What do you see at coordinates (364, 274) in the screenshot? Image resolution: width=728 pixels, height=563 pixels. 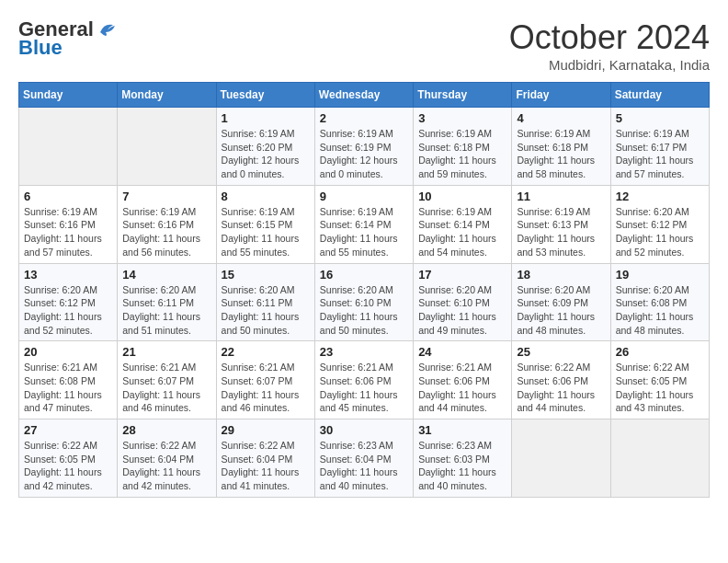 I see `day-number: 16` at bounding box center [364, 274].